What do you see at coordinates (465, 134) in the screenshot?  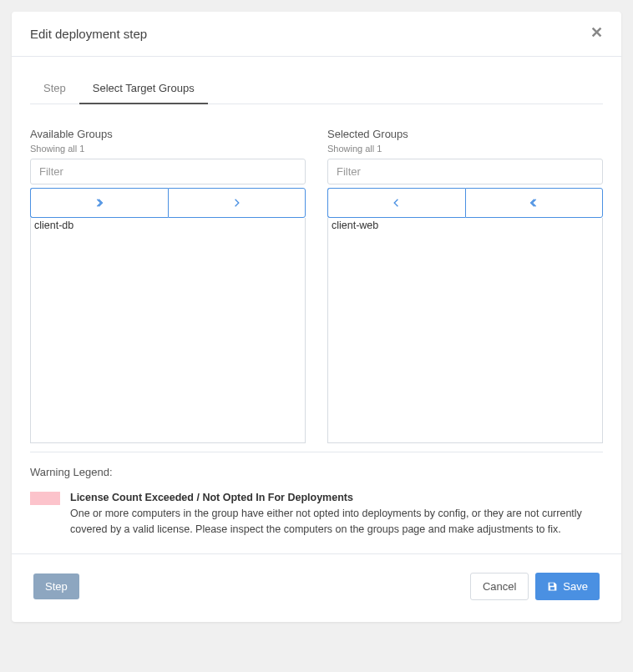 I see `selected-groups-title: Selected Groups` at bounding box center [465, 134].